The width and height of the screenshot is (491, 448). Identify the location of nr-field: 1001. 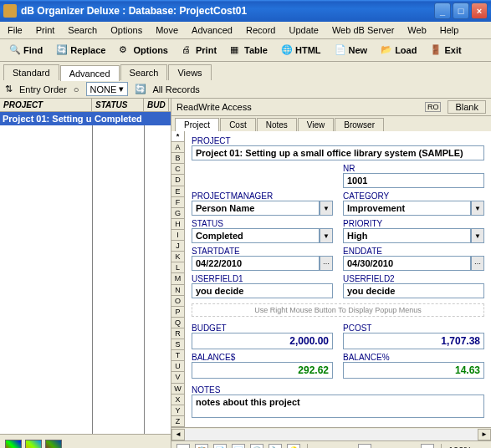
(413, 181).